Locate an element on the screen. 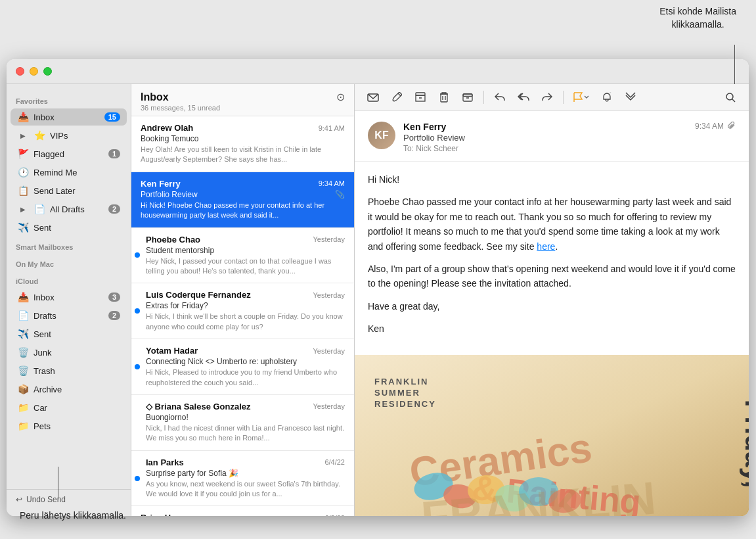 This screenshot has height=539, width=756. msg-sender: Brian Heung is located at coordinates (233, 514).